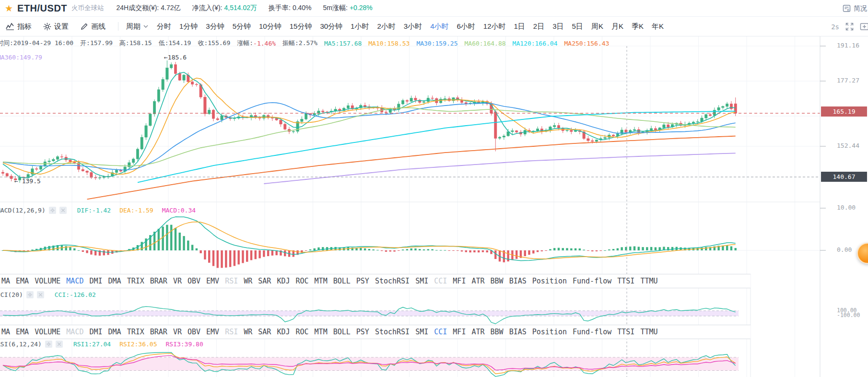  I want to click on tab-row1-tab-fund-flow: Fund-flow, so click(592, 281).